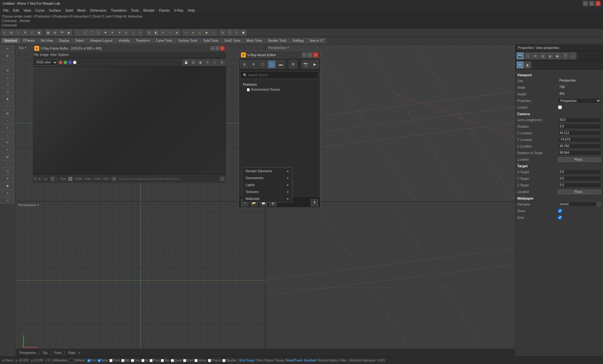 The image size is (603, 364). I want to click on fb-close: ✕, so click(222, 48).